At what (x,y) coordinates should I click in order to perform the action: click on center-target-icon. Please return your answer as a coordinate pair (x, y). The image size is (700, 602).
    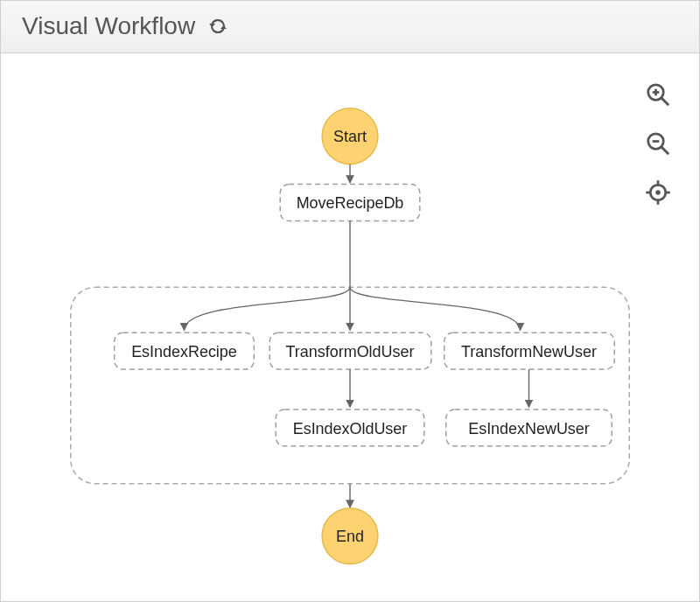
    Looking at the image, I should click on (658, 192).